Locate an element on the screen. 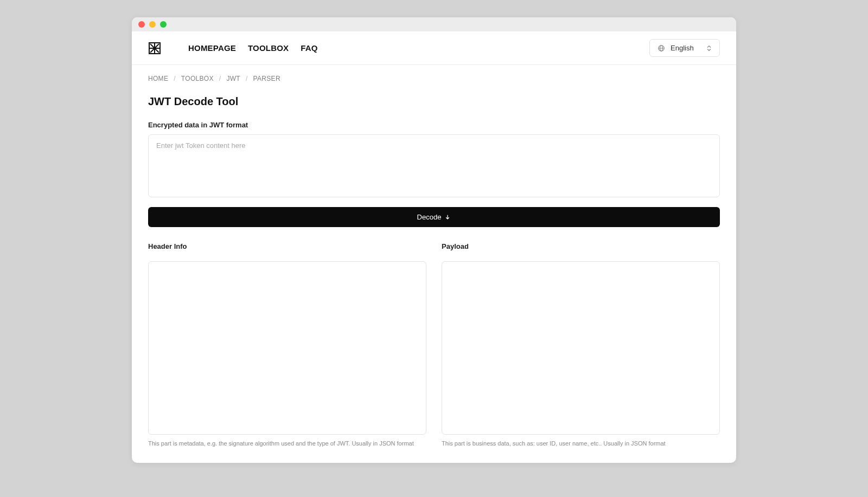 This screenshot has height=497, width=868. breadcrumb: HOME / TOOLBOX / JWT / PARSER is located at coordinates (434, 74).